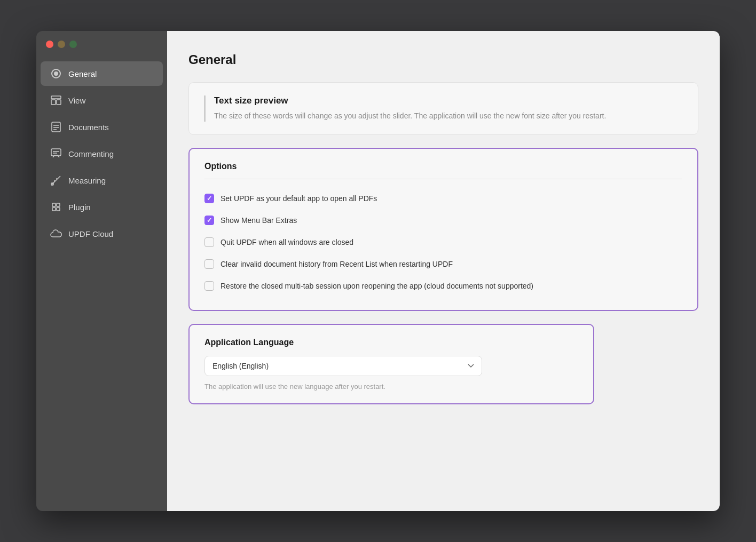 This screenshot has height=542, width=756. I want to click on sidebar-item-view: View, so click(101, 100).